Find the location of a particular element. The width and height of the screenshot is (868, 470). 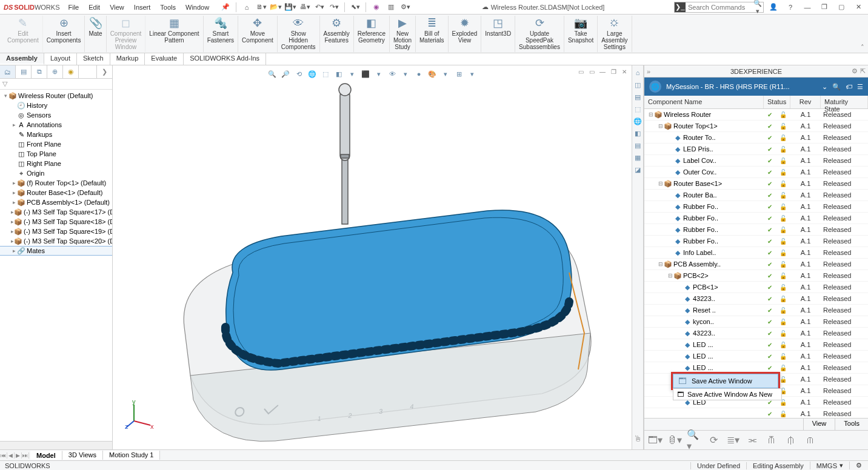

ribbon-instant3d: ◳Instant3D is located at coordinates (498, 34).